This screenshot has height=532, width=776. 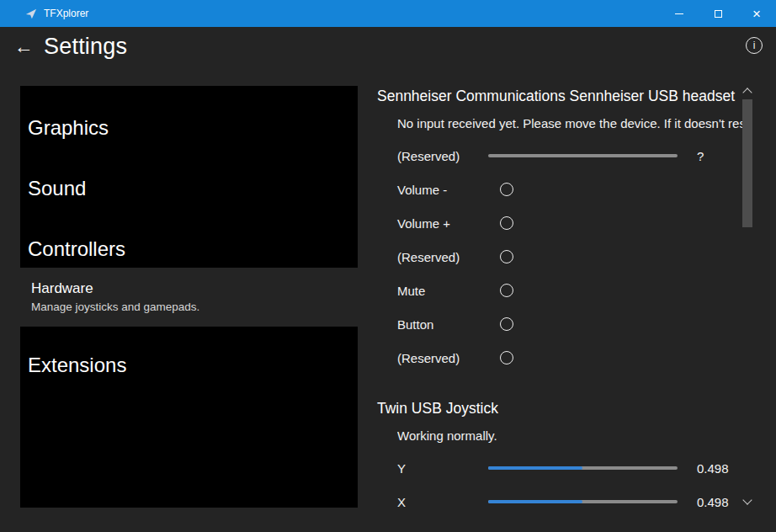 What do you see at coordinates (443, 468) in the screenshot?
I see `control-label: Y` at bounding box center [443, 468].